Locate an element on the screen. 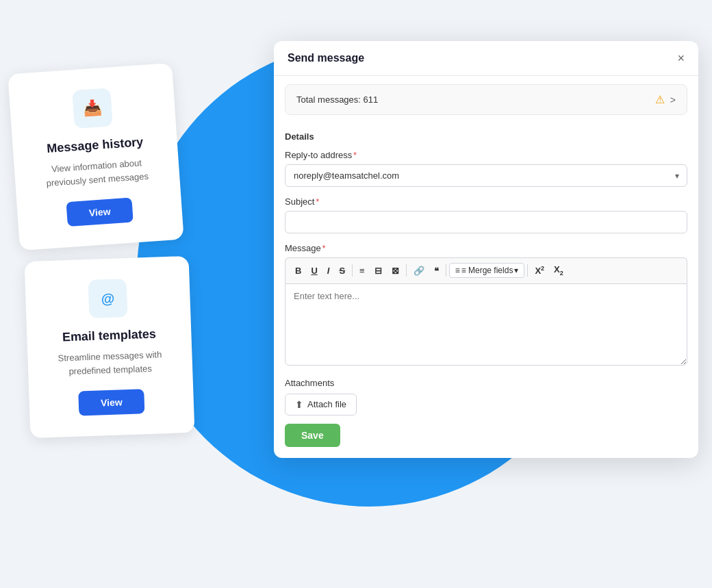 The width and height of the screenshot is (712, 588). cards-container: 📥 Message history View information about… is located at coordinates (106, 252).